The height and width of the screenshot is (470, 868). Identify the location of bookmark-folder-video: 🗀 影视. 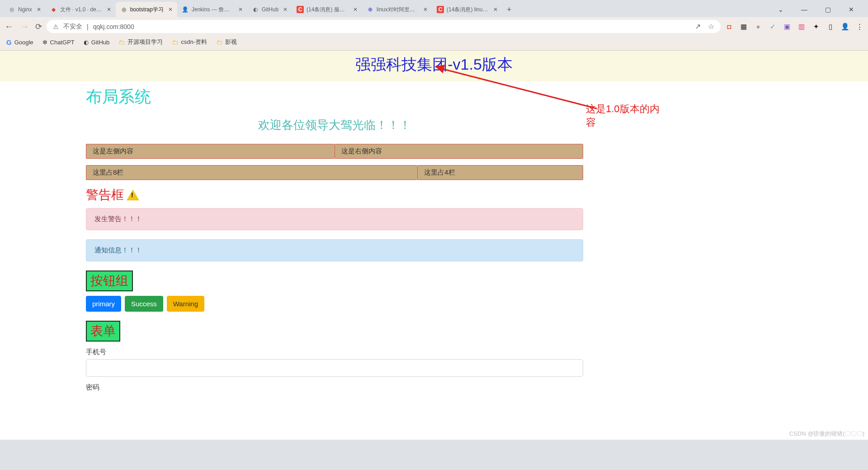
(226, 42).